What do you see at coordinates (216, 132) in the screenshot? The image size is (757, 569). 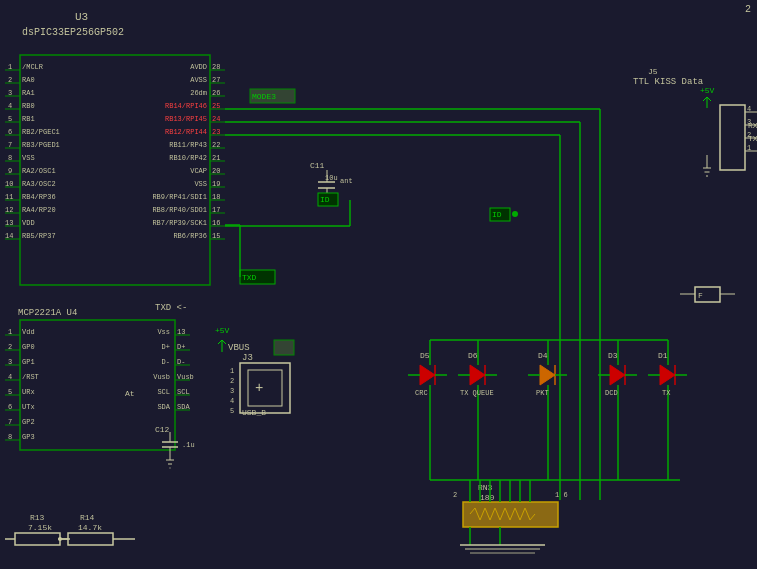 I see `svg-text: 23` at bounding box center [216, 132].